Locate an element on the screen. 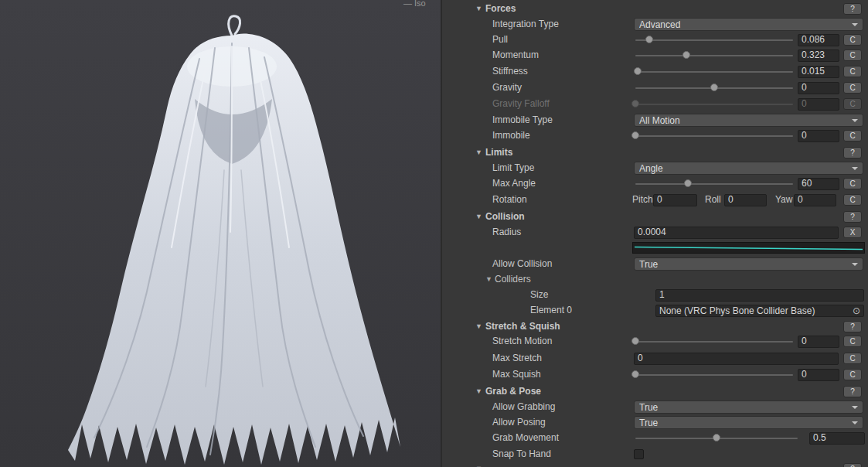 The height and width of the screenshot is (467, 868). immobile-slider is located at coordinates (714, 136).